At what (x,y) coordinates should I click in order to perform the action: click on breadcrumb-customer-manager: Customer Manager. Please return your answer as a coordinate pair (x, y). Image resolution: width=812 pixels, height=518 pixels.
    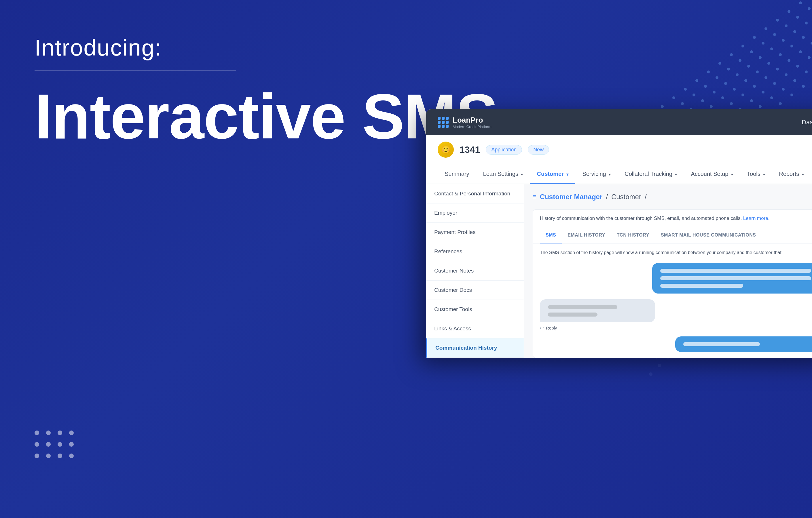
    Looking at the image, I should click on (571, 197).